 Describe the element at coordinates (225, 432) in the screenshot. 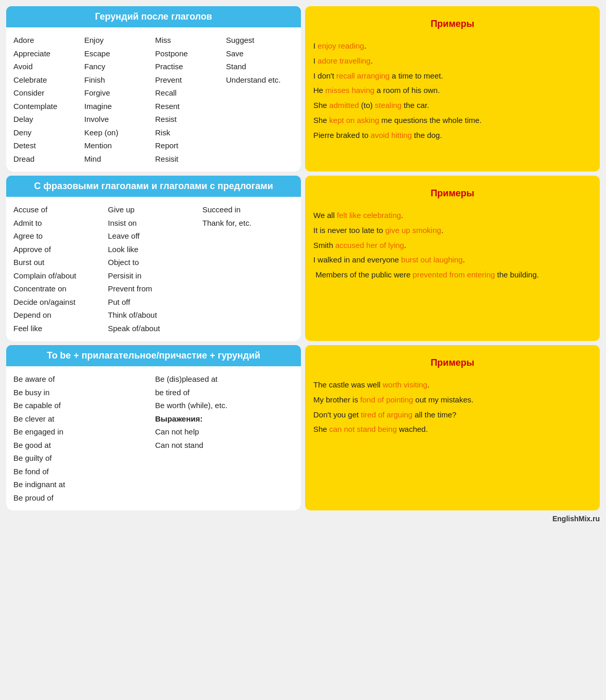

I see `list-item: Can not help` at that location.